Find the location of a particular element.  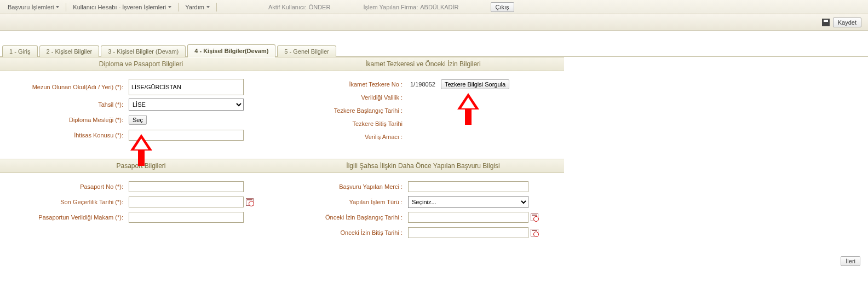

menu-label: Başvuru İşlemleri is located at coordinates (31, 7).